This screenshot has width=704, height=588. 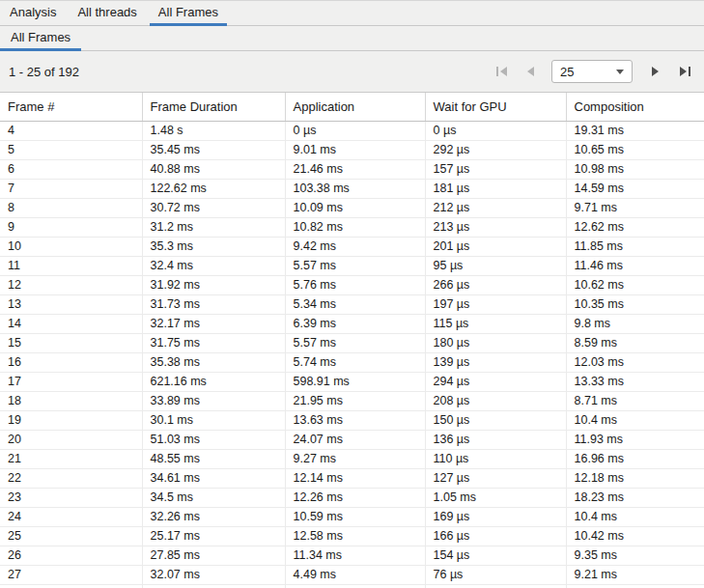 What do you see at coordinates (352, 459) in the screenshot?
I see `table-row: 2148.55 ms9.27 ms110 µs16.96 ms` at bounding box center [352, 459].